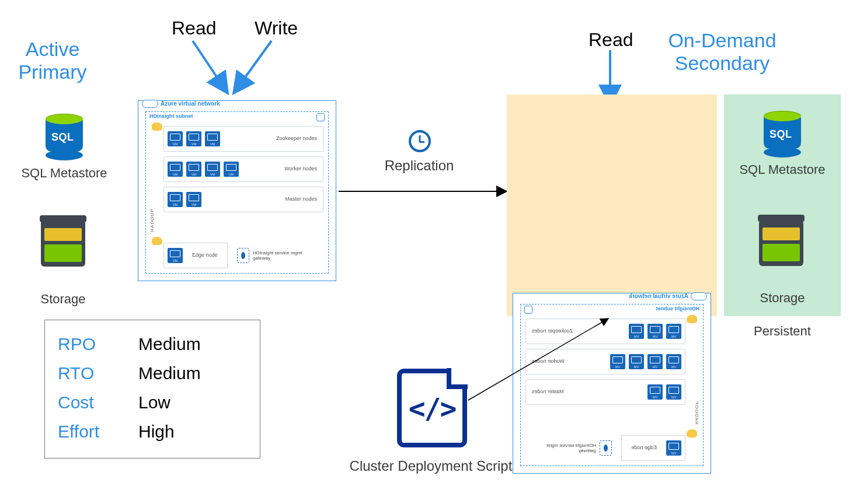 This screenshot has width=867, height=504. What do you see at coordinates (152, 402) in the screenshot?
I see `metrics-row: CostLow` at bounding box center [152, 402].